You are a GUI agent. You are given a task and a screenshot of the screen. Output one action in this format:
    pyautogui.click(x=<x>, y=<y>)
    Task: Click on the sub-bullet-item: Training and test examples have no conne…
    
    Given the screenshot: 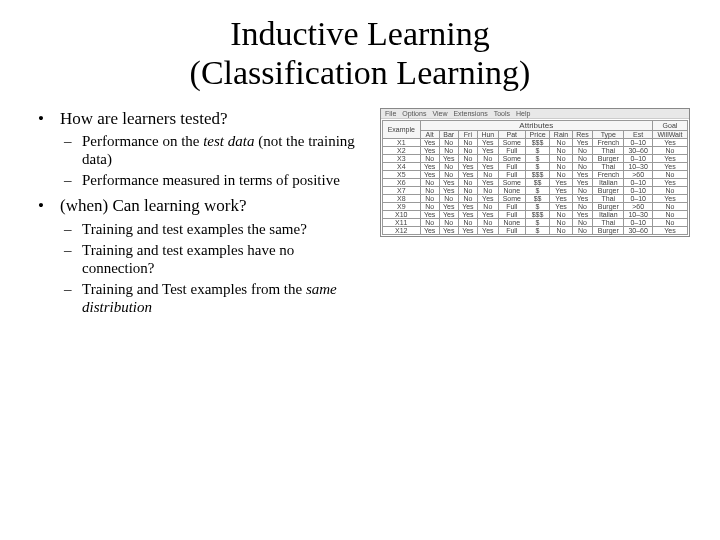 What is the action you would take?
    pyautogui.click(x=215, y=259)
    